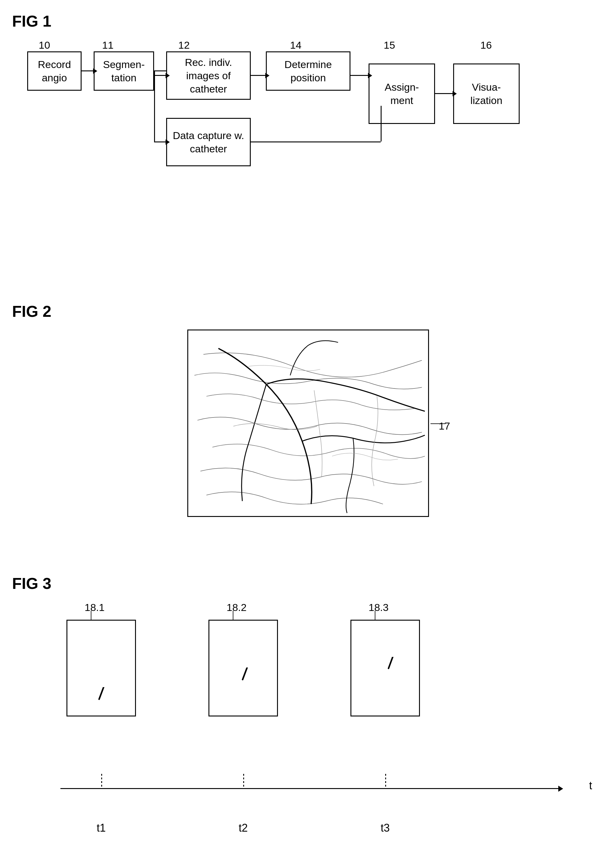  I want to click on ref-18-1: 18.1, so click(95, 607).